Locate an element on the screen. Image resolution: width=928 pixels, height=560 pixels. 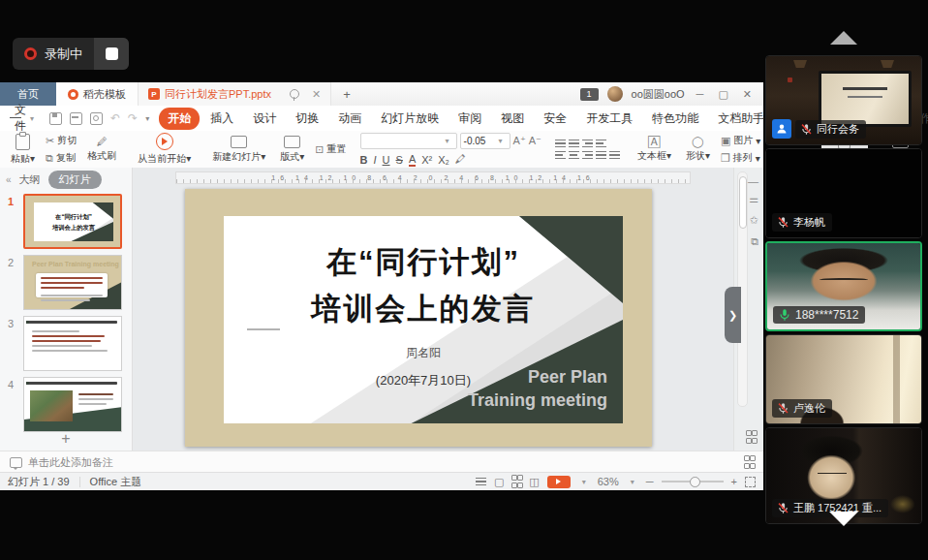
align-center-icon is located at coordinates (573, 155).